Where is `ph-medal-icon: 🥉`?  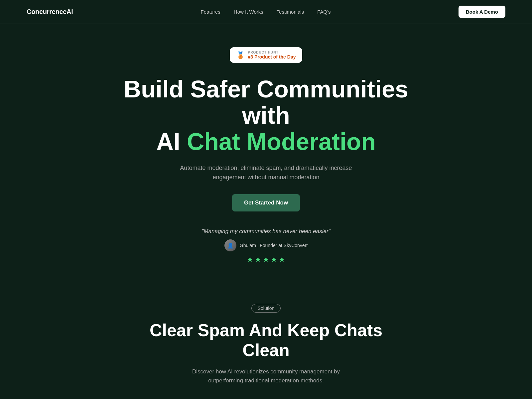 ph-medal-icon: 🥉 is located at coordinates (241, 55).